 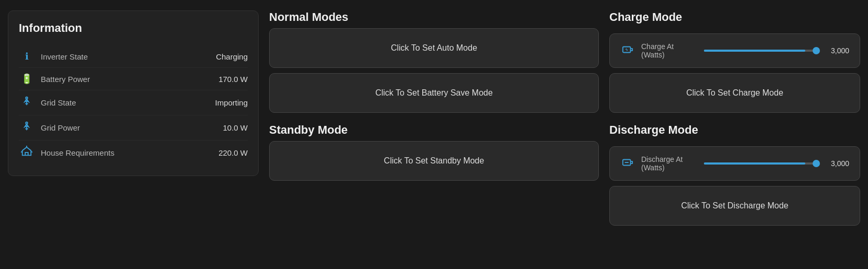 I want to click on standby-mode-button: Click To Set Standby Mode, so click(x=434, y=161).